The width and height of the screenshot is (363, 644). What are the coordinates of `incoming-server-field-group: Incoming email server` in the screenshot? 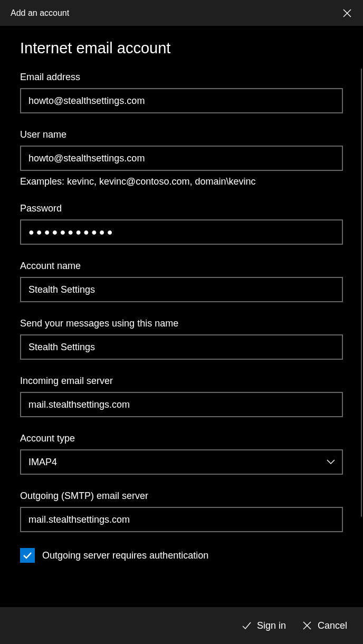 It's located at (182, 397).